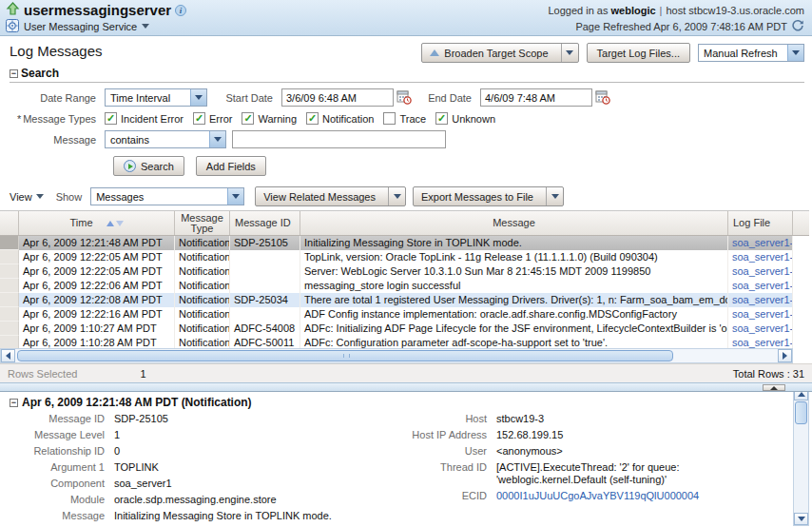 The width and height of the screenshot is (812, 527). Describe the element at coordinates (97, 223) in the screenshot. I see `column-header-time: Time` at that location.